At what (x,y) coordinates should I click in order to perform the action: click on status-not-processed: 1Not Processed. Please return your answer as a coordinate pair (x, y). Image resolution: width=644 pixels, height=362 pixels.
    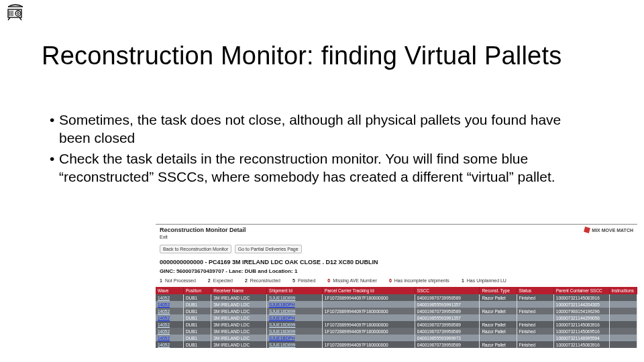
    Looking at the image, I should click on (178, 280).